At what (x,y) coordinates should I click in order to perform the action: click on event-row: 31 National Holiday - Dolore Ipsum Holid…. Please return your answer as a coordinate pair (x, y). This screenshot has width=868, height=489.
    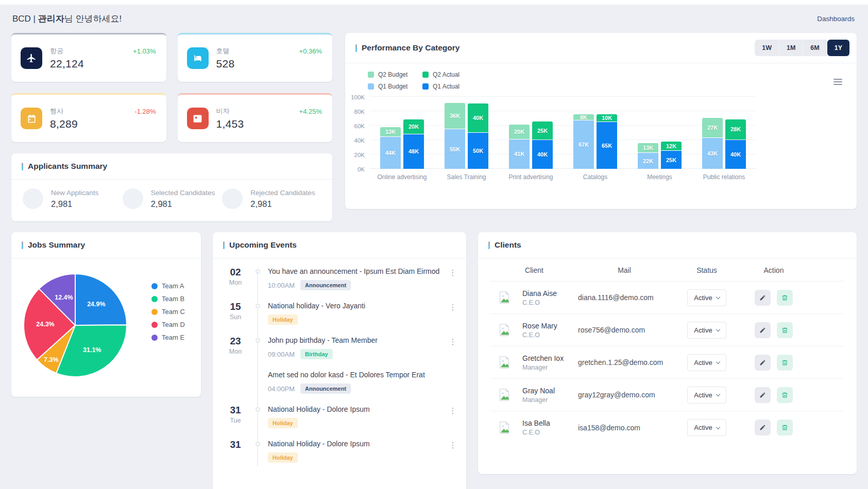
    Looking at the image, I should click on (339, 455).